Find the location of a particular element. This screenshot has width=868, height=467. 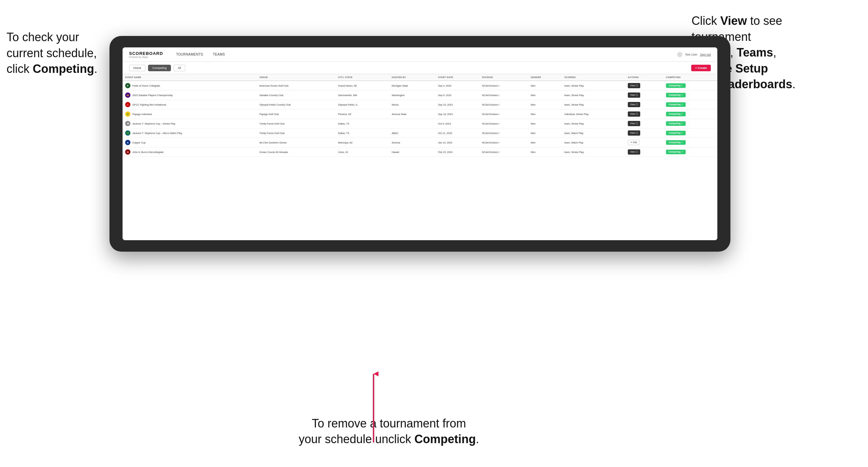

venue-cell: Papago Golf Club is located at coordinates (296, 114).